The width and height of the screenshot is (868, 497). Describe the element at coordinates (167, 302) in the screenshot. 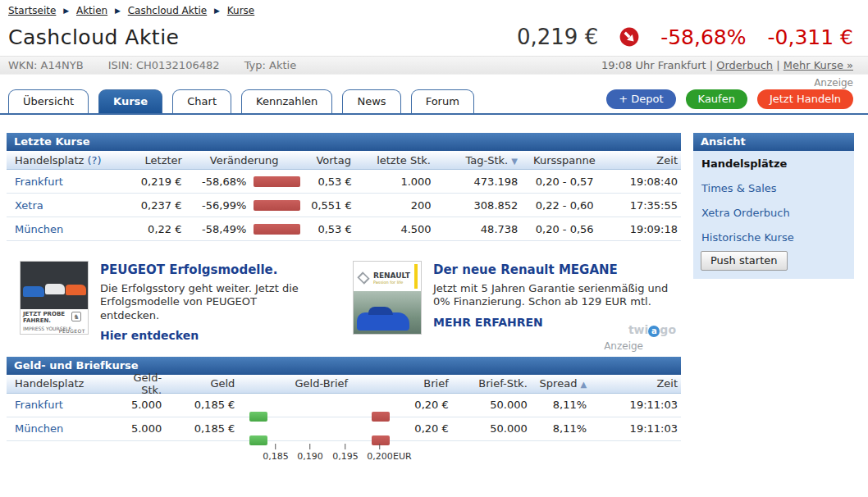

I see `peugeot-ad: JETZT PROBE FAHREN. IMPRESS YOURSELF ♞ P…` at that location.